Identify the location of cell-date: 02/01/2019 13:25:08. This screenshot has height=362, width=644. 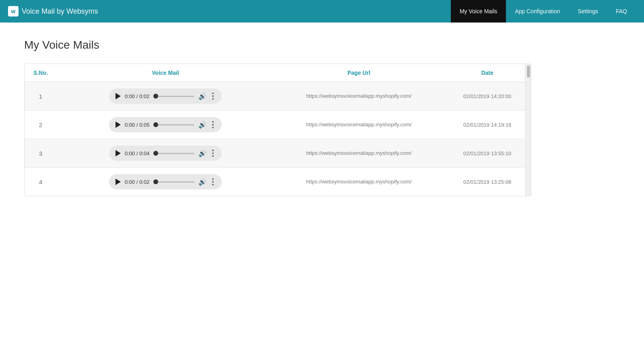
(487, 182).